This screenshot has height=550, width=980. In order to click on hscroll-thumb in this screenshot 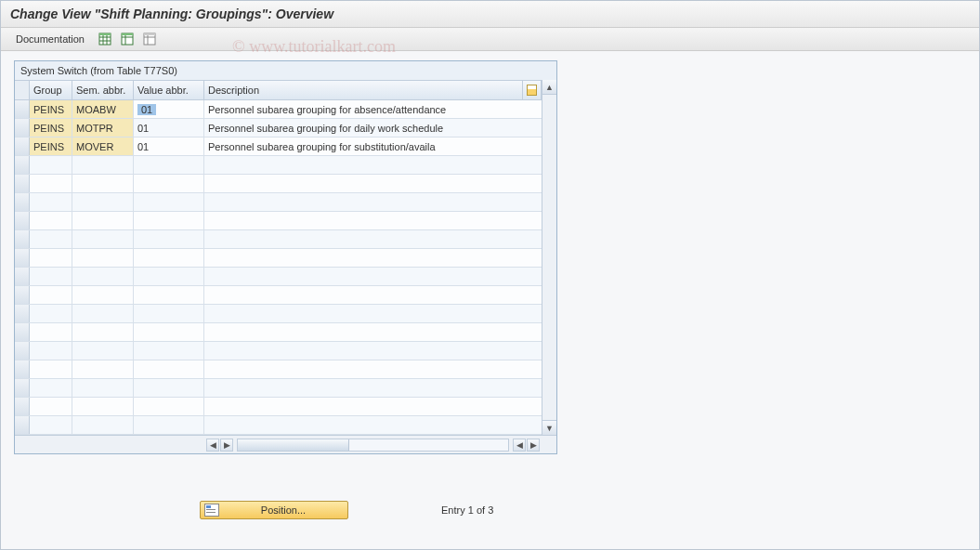, I will do `click(294, 445)`.